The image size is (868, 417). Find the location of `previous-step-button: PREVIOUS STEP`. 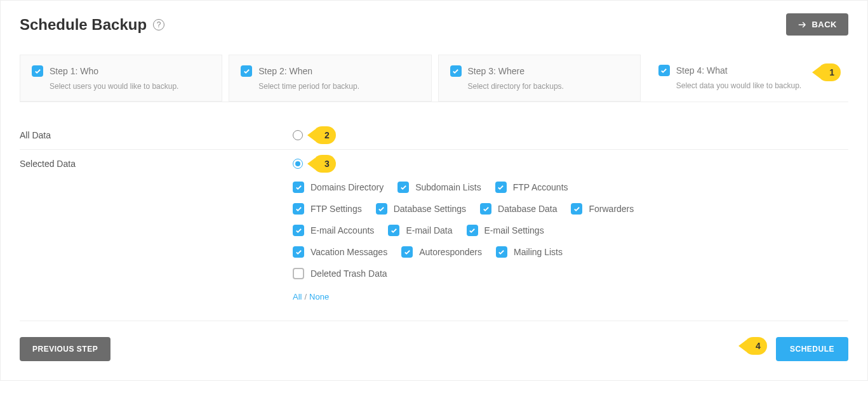

previous-step-button: PREVIOUS STEP is located at coordinates (65, 349).